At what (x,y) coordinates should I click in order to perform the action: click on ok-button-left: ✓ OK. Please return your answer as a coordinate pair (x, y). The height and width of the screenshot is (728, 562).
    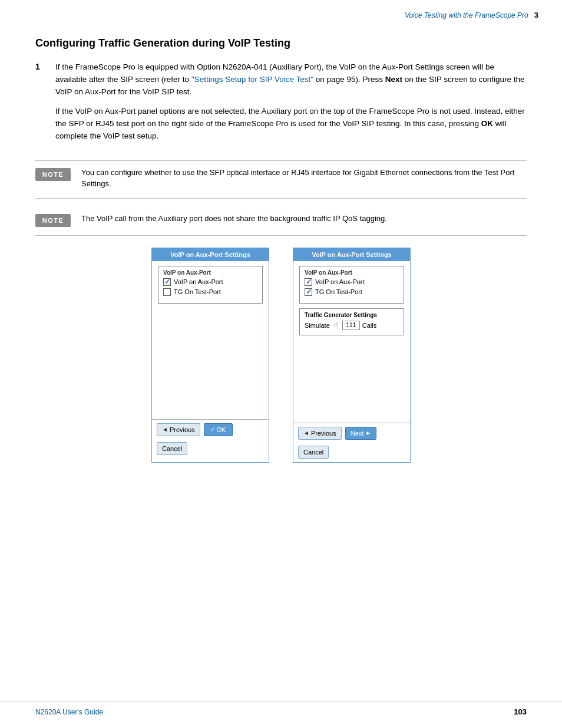
    Looking at the image, I should click on (218, 430).